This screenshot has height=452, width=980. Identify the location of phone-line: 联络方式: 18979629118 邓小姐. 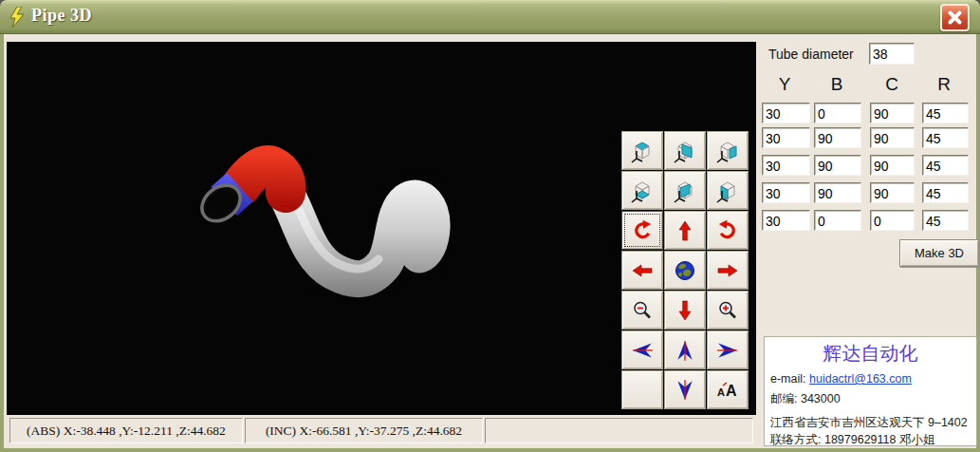
(871, 439).